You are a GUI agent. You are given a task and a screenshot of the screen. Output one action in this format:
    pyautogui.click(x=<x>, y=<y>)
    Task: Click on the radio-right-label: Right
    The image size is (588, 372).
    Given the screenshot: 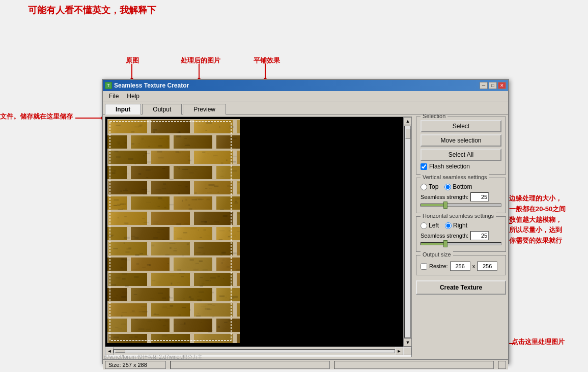 What is the action you would take?
    pyautogui.click(x=460, y=225)
    